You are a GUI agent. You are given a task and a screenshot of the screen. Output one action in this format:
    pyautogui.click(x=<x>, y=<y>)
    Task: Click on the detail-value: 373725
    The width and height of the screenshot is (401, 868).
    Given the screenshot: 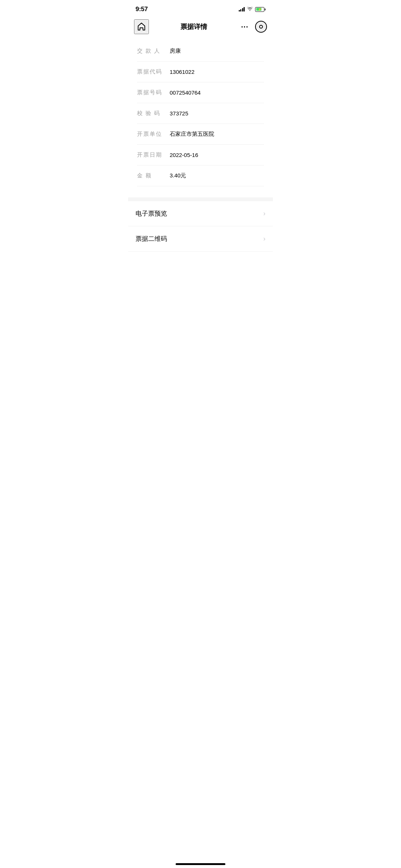 What is the action you would take?
    pyautogui.click(x=179, y=114)
    